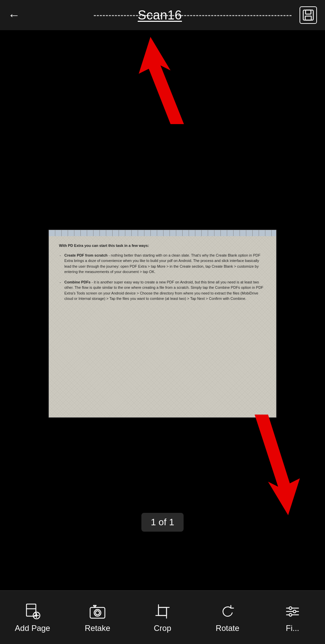 This screenshot has height=644, width=325. Describe the element at coordinates (162, 264) in the screenshot. I see `doc-section-1: Create PDF from scratch - nothing better…` at that location.